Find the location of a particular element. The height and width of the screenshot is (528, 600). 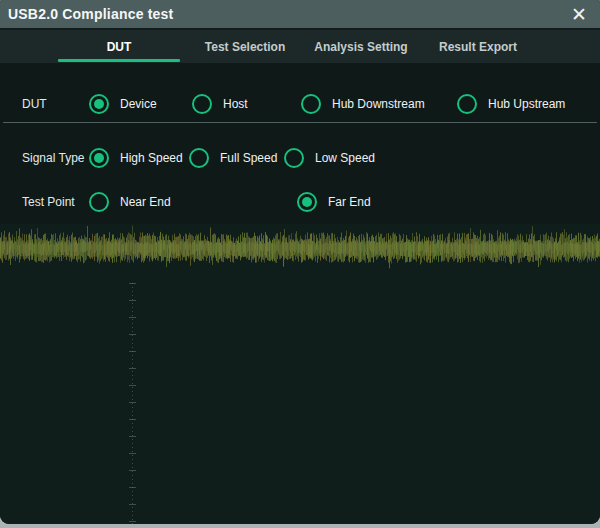

radio-low-speed: Low Speed is located at coordinates (330, 158).